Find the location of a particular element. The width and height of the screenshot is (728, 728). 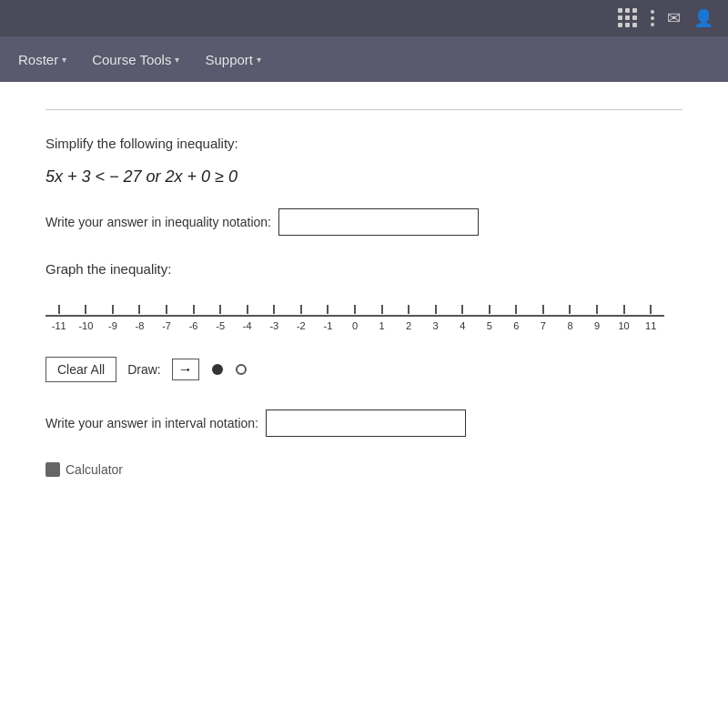

nl-tick: -5 is located at coordinates (220, 318).